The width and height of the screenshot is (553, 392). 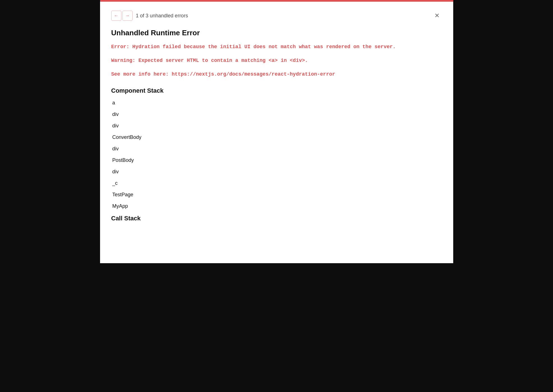 I want to click on stack-item: ConvertBody, so click(x=277, y=137).